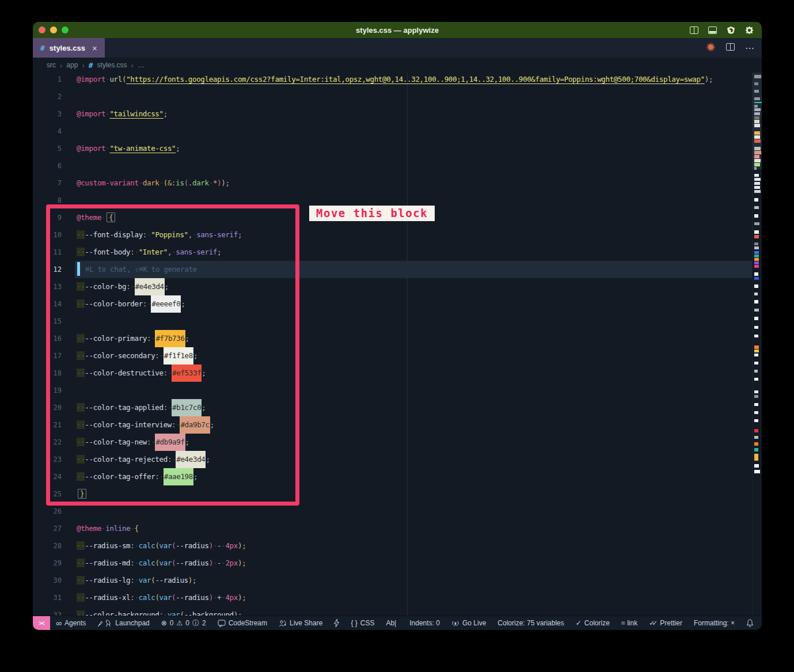 This screenshot has height=672, width=794. Describe the element at coordinates (393, 114) in the screenshot. I see `code-line-3: 3@import·"tailwindcss";` at that location.